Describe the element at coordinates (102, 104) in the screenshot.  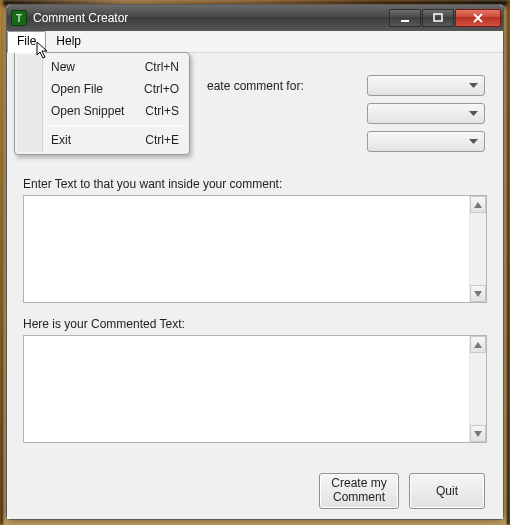
I see `file-menu-dropdown: New Ctrl+N Open File Ctrl+O Open Snippet…` at that location.